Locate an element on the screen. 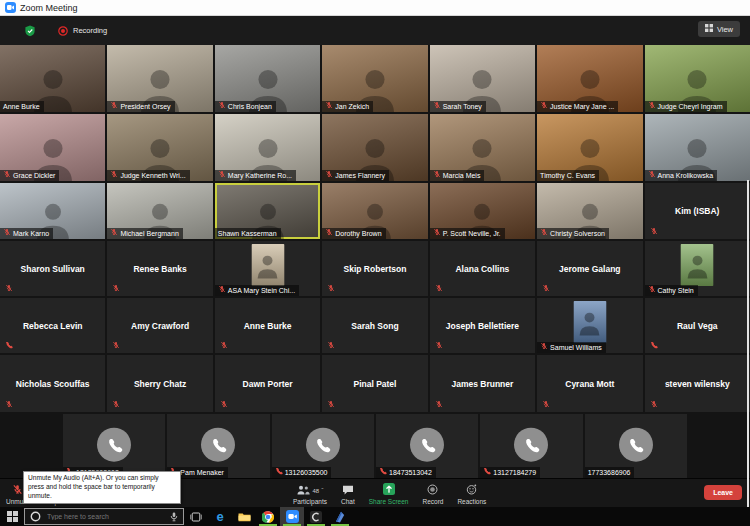 The image size is (750, 526). search-input is located at coordinates (106, 516).